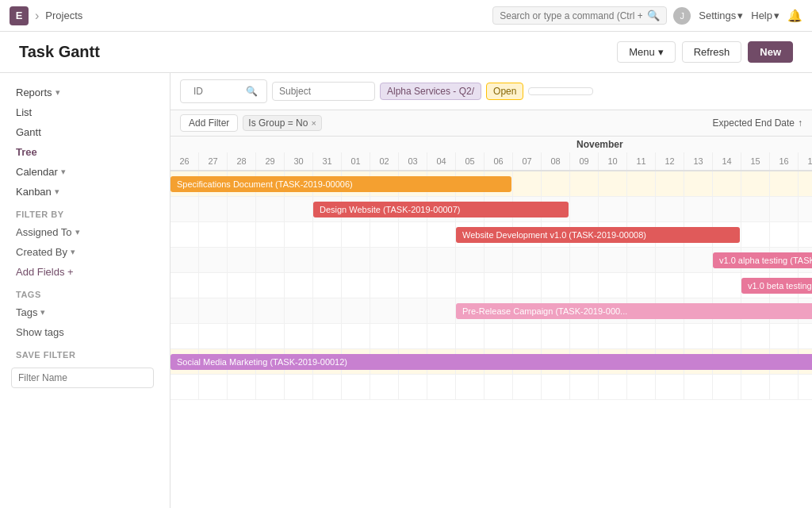 The image size is (812, 508). I want to click on id-input, so click(215, 91).